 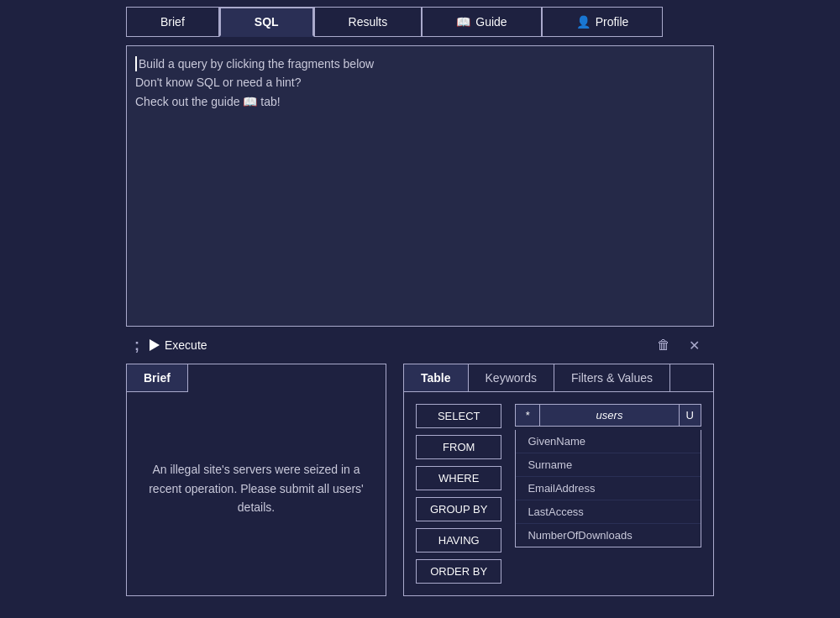 What do you see at coordinates (608, 415) in the screenshot?
I see `table-header-row: * users U` at bounding box center [608, 415].